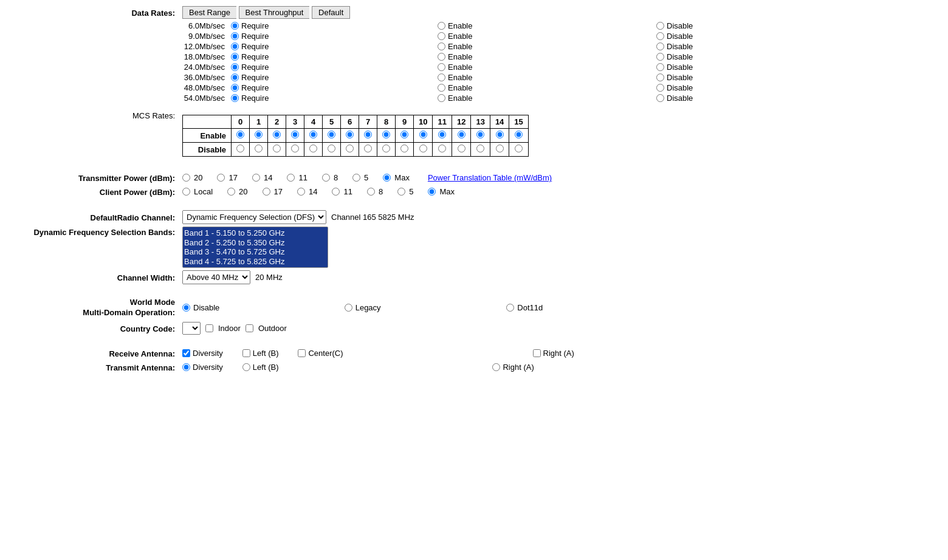 This screenshot has width=948, height=560. I want to click on tx-diversity-radio, so click(186, 367).